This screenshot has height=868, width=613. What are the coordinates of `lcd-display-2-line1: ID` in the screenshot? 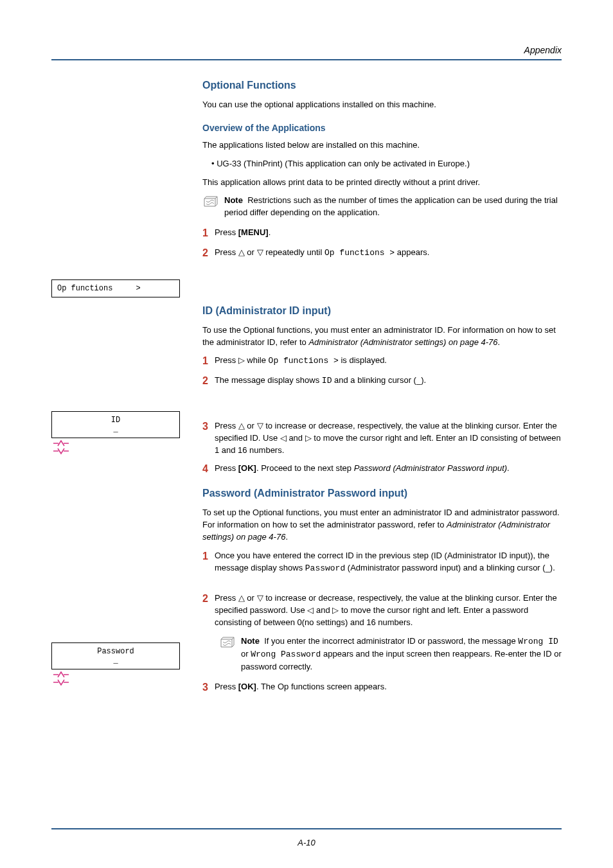 It's located at (116, 420).